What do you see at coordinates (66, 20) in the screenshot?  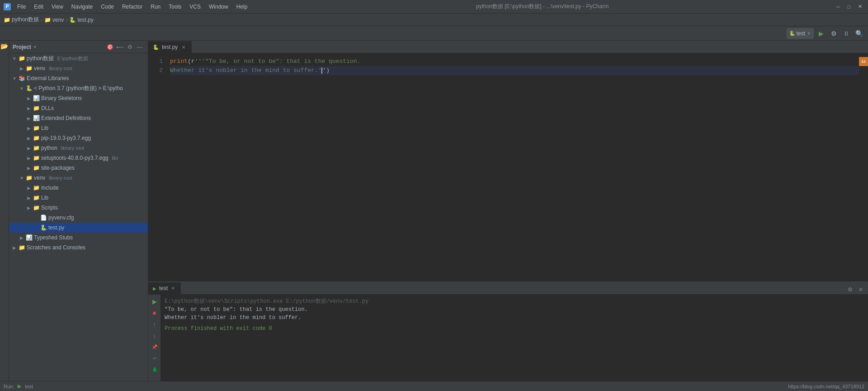 I see `breadcrumb-sep-2: ›` at bounding box center [66, 20].